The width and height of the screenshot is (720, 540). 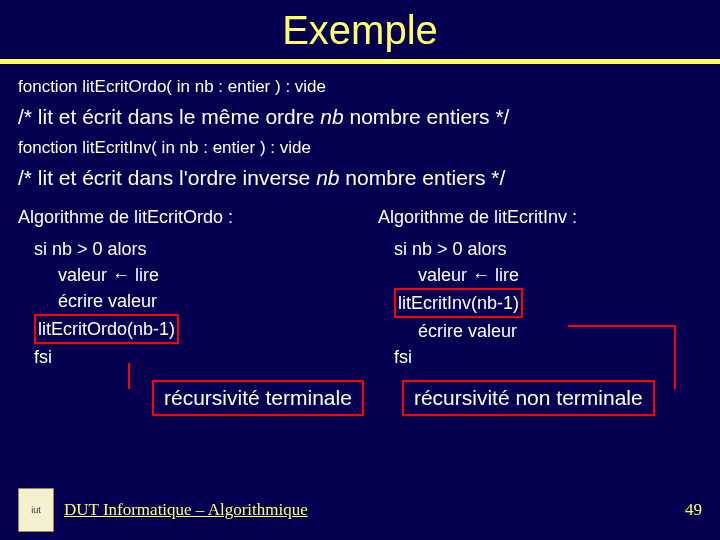 What do you see at coordinates (106, 329) in the screenshot?
I see `left-l4-box: litEcritOrdo(nb-1)` at bounding box center [106, 329].